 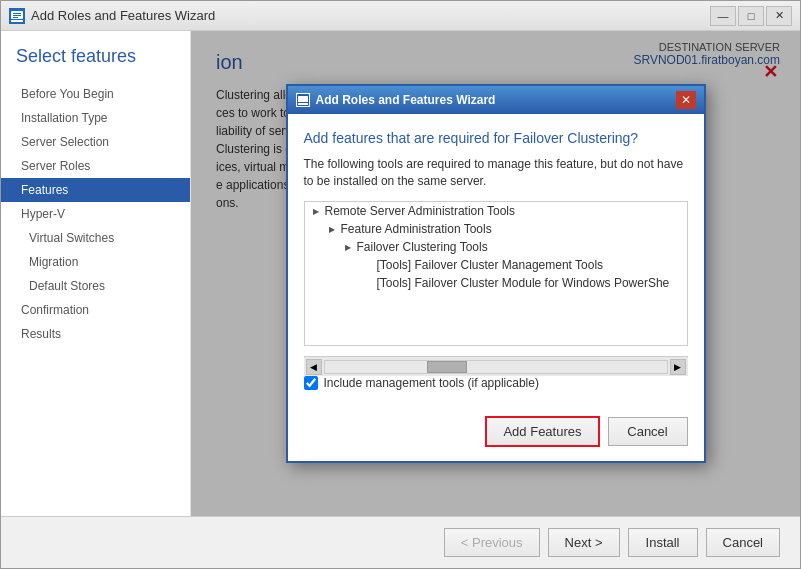 What do you see at coordinates (496, 265) in the screenshot?
I see `tree-item-3: [Tools] Failover Cluster Management Tool…` at bounding box center [496, 265].